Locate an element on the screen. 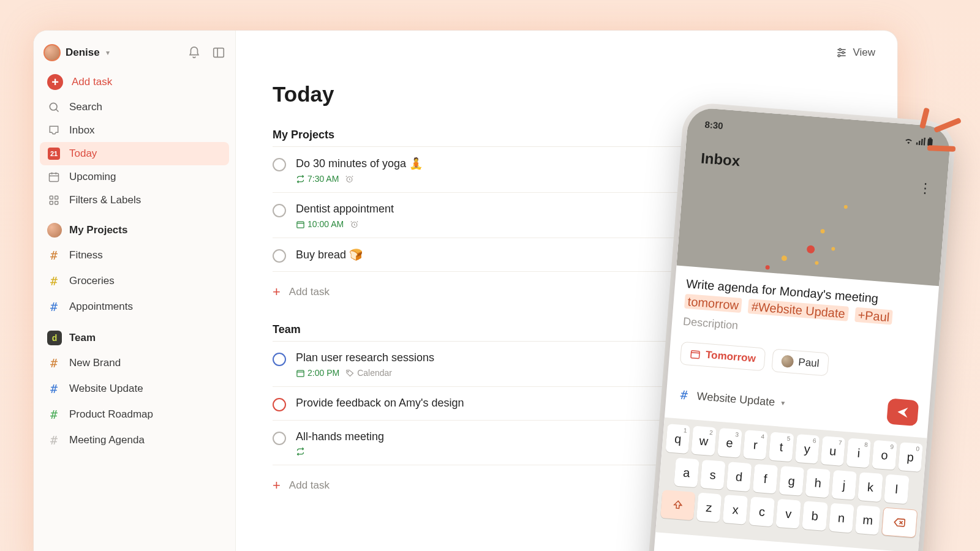 Image resolution: width=980 pixels, height=551 pixels. key-d: d is located at coordinates (739, 476).